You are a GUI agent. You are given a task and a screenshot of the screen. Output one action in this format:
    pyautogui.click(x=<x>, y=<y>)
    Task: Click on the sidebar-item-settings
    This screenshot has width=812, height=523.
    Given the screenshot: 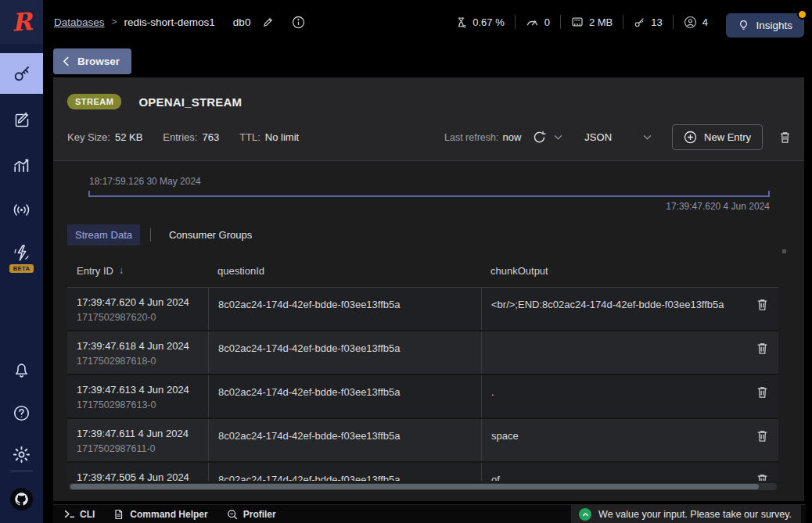 What is the action you would take?
    pyautogui.click(x=22, y=454)
    